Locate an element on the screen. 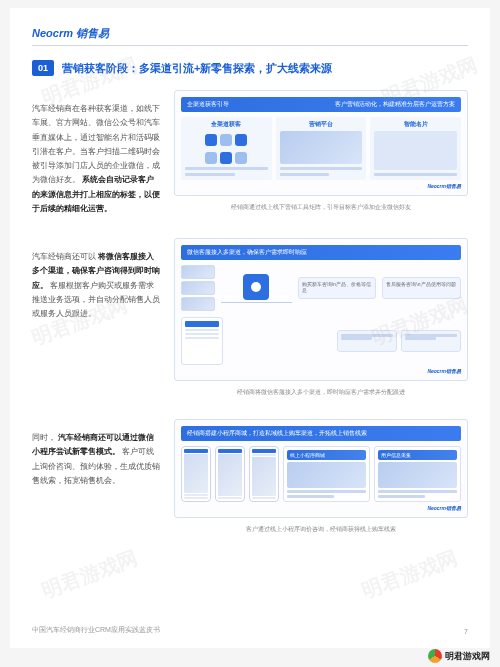 This screenshot has height=667, width=500. footer-title: 中国汽车经销商行业CRM应用实践蓝皮书 is located at coordinates (96, 630).